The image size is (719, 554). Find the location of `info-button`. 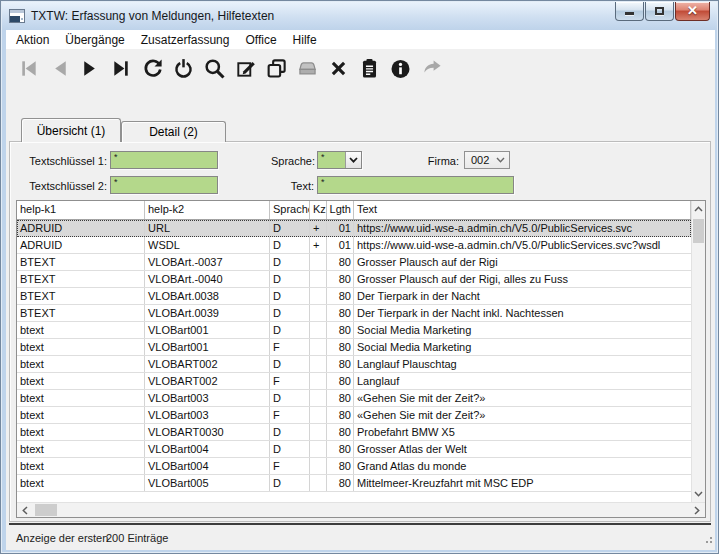

info-button is located at coordinates (400, 68).